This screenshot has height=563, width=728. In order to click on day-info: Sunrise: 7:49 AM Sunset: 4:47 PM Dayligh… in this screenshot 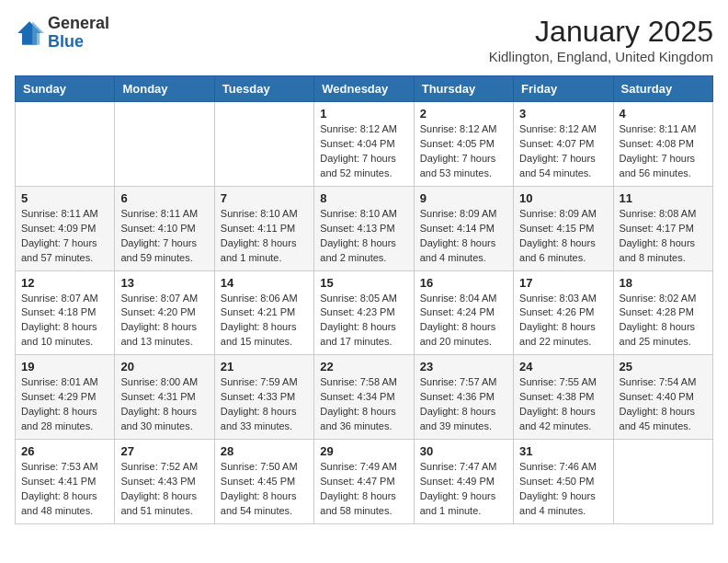, I will do `click(364, 489)`.